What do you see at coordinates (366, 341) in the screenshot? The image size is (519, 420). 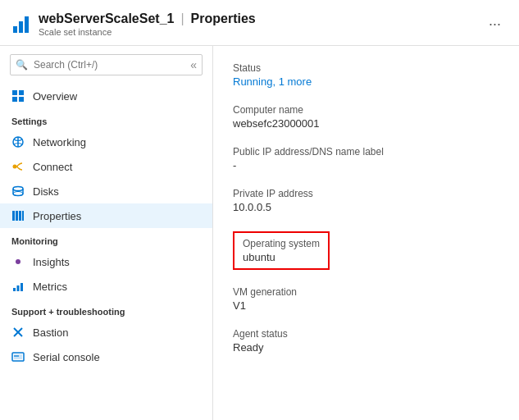 I see `agent-status-group: Agent status Ready` at bounding box center [366, 341].